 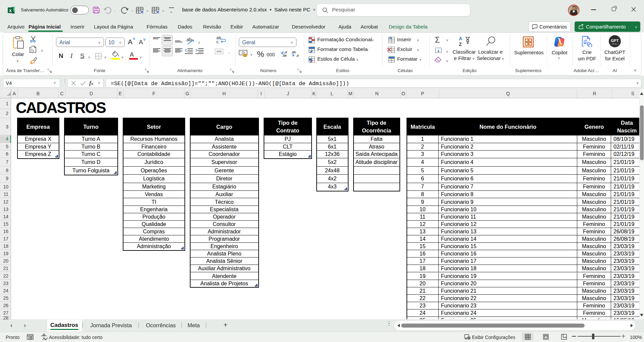 What do you see at coordinates (615, 44) in the screenshot?
I see `svg-text: — EXCEL —` at bounding box center [615, 44].